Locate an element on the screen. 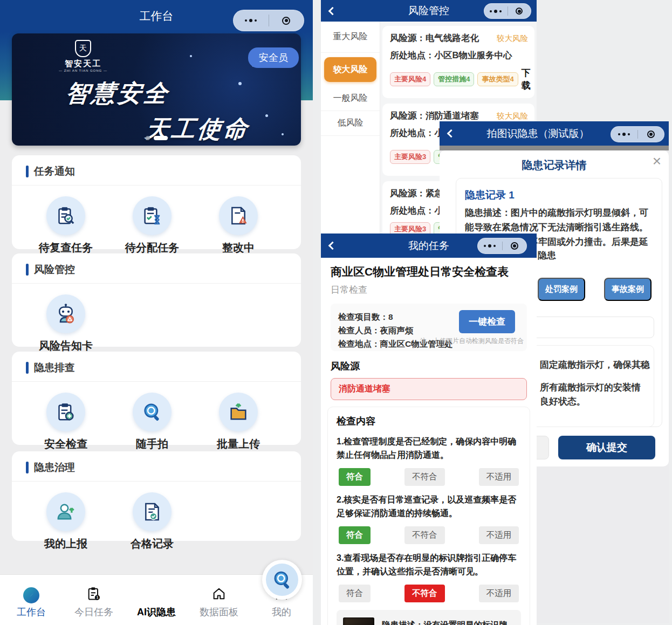 This screenshot has width=672, height=625. carousel-dot is located at coordinates (148, 138).